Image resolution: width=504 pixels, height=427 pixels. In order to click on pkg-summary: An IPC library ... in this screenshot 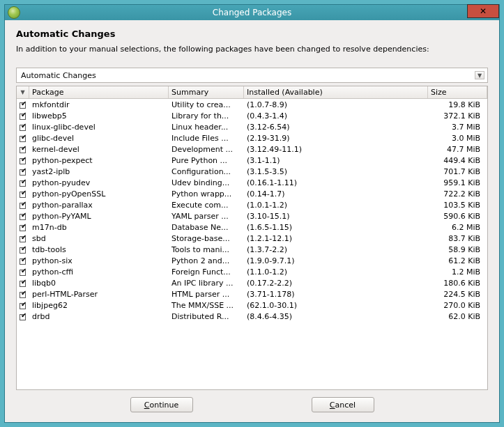, I will do `click(206, 283)`.